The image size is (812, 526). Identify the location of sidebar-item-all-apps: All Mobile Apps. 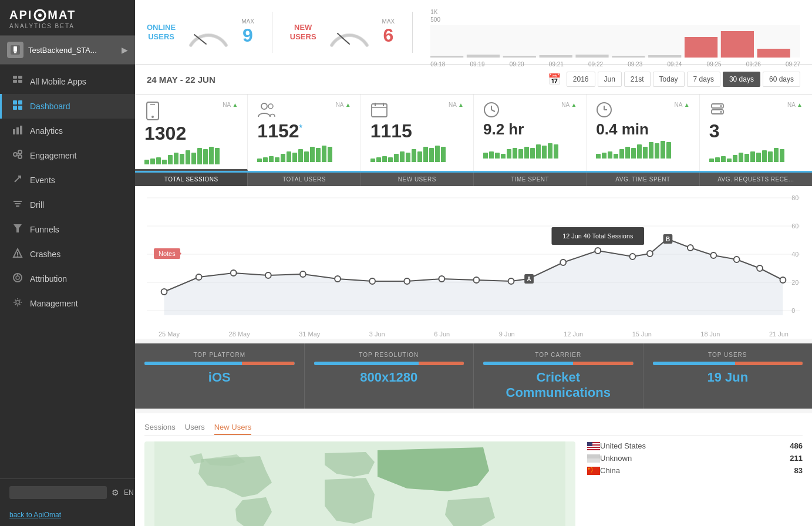
(68, 82).